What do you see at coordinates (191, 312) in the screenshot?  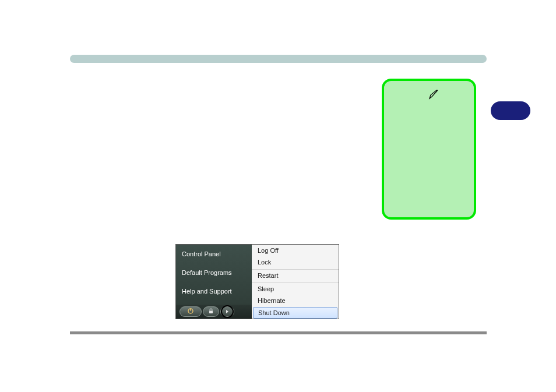 I see `power-icon` at bounding box center [191, 312].